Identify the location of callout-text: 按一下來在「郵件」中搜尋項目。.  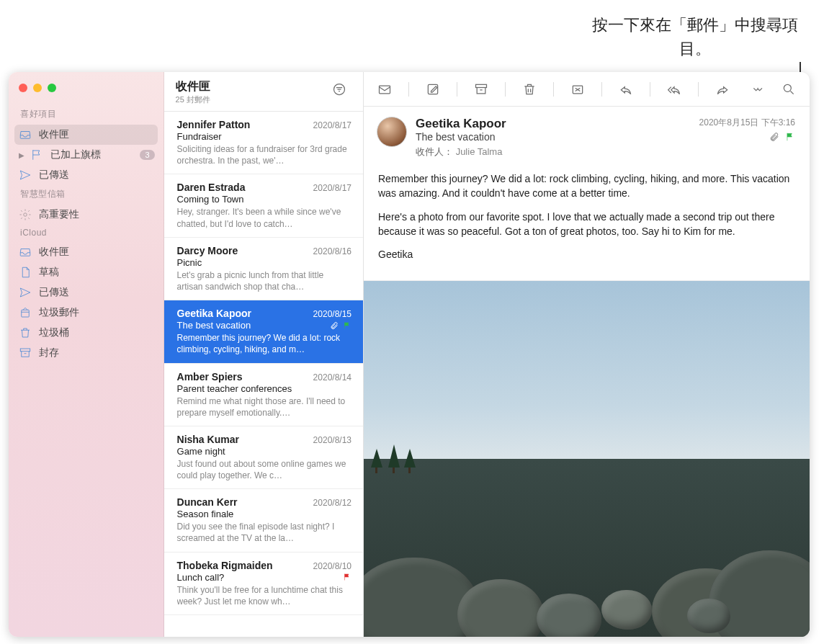
(695, 37).